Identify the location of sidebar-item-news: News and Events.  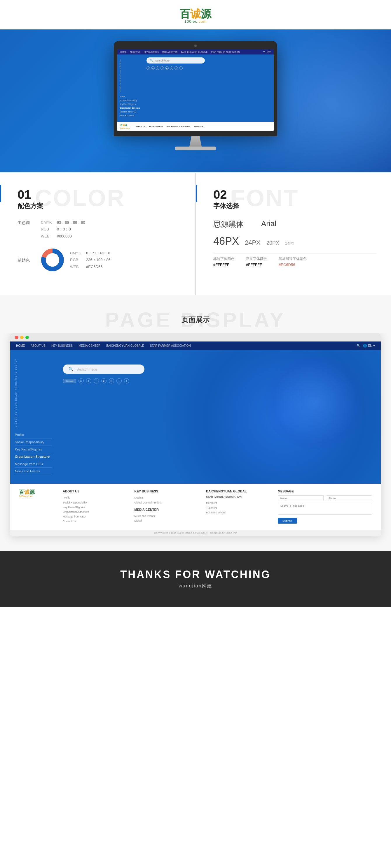
(131, 115).